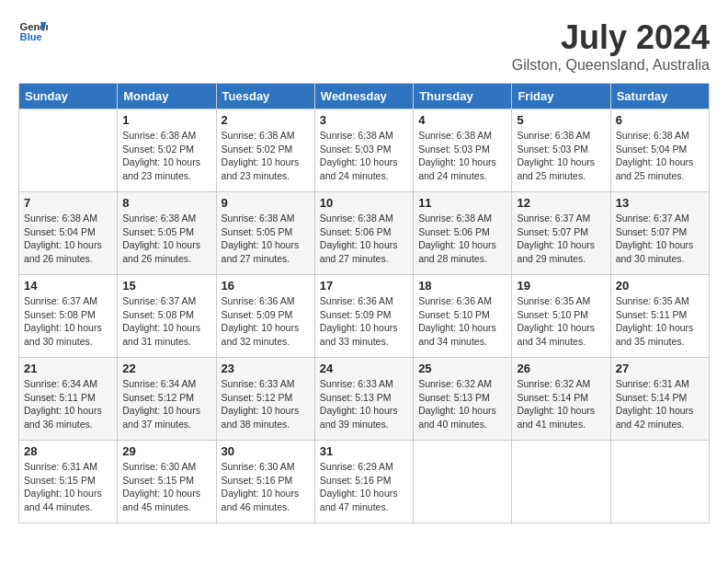  I want to click on day-number: 30, so click(266, 451).